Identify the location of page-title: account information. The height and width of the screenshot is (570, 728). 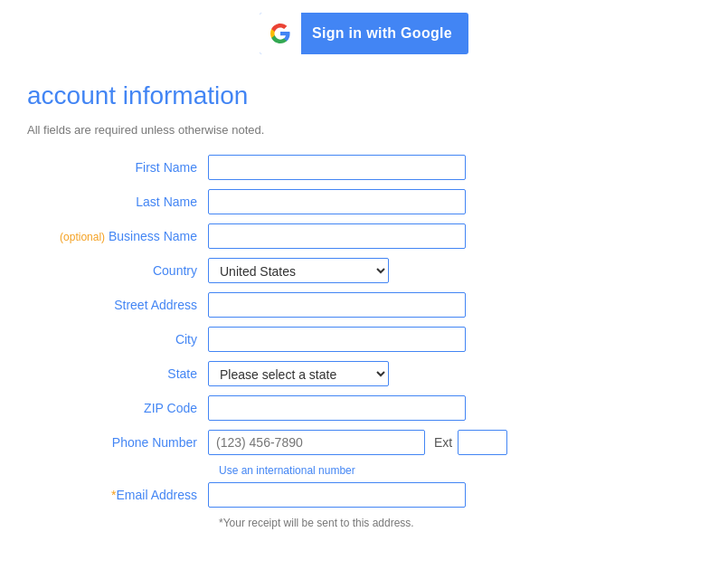
(364, 96).